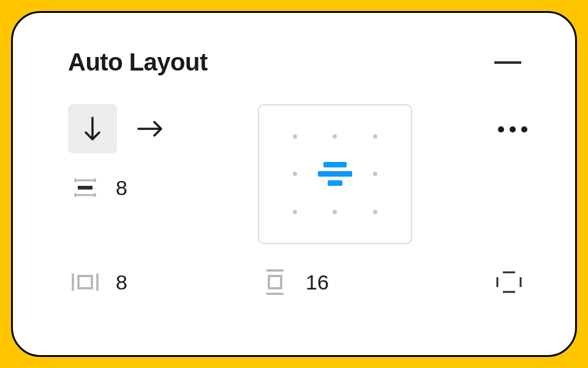  Describe the element at coordinates (143, 188) in the screenshot. I see `item-spacing-input` at that location.